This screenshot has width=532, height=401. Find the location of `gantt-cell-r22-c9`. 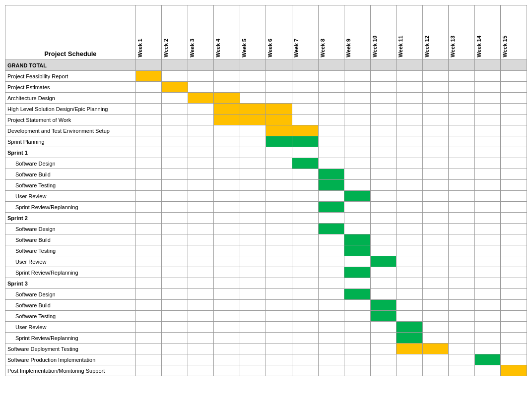

gantt-cell-r22-c9 is located at coordinates (383, 305).